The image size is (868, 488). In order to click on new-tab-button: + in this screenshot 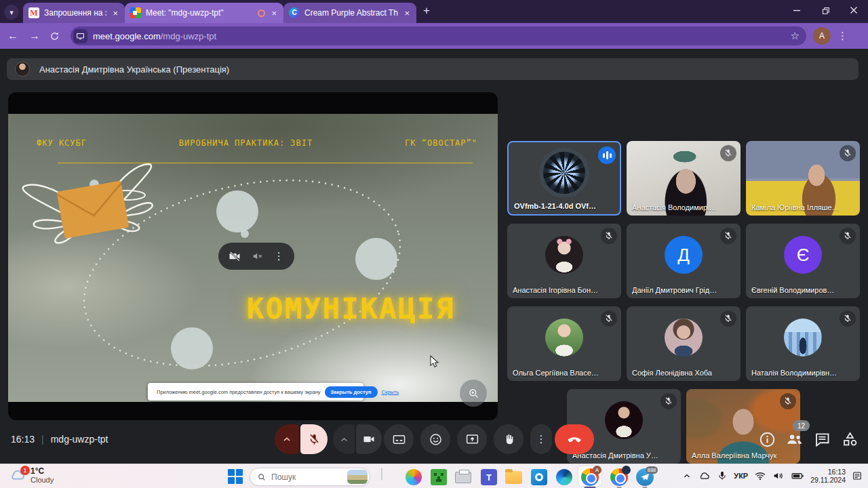, I will do `click(427, 11)`.